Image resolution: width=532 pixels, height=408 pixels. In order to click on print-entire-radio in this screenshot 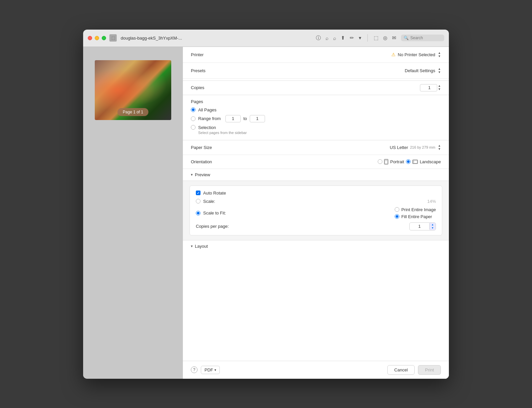, I will do `click(397, 209)`.